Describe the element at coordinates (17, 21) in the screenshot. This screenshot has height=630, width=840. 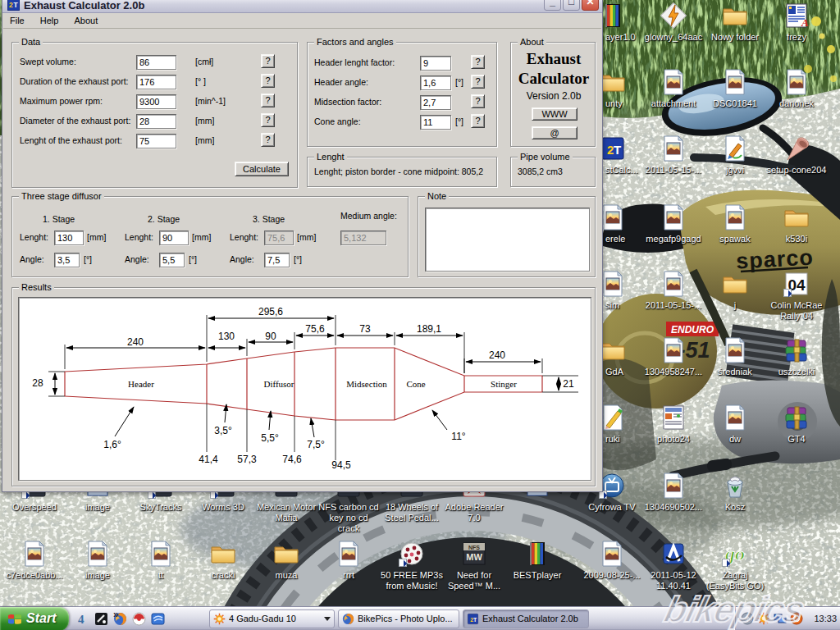
I see `menu-file: File` at that location.